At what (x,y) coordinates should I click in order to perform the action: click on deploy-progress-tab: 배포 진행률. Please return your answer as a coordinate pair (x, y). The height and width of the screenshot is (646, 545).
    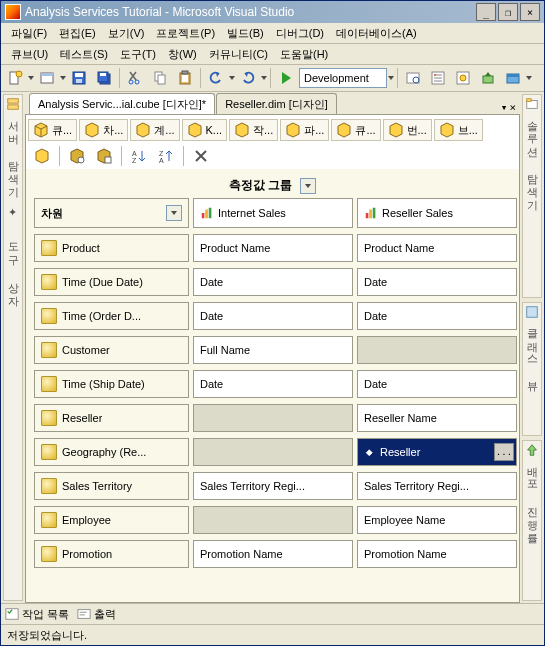
    Looking at the image, I should click on (532, 520).